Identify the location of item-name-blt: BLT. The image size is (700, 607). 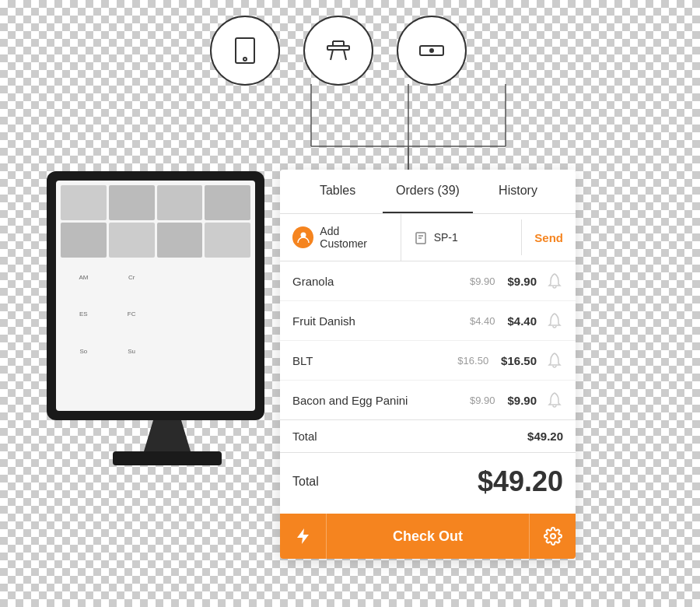
(375, 361).